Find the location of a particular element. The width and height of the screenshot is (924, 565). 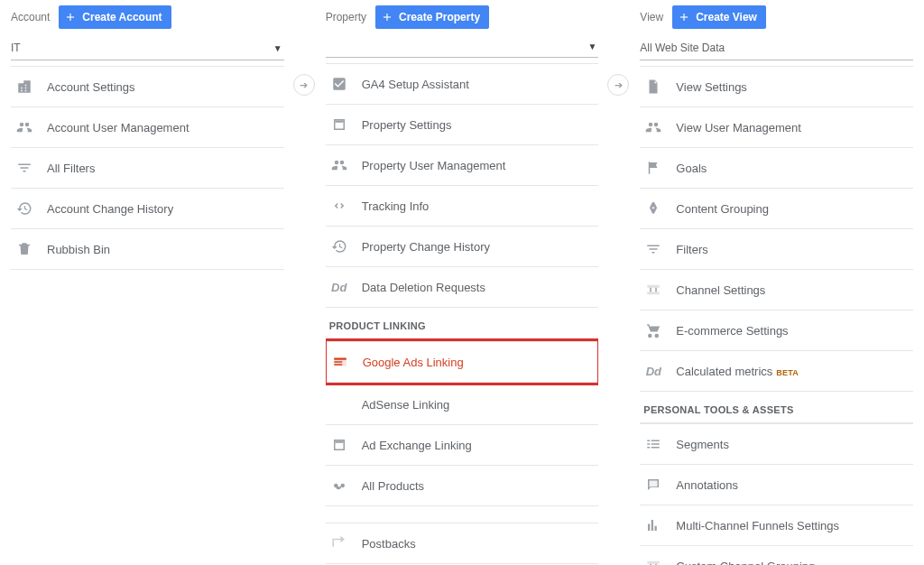

nav-item-adsense-linking: AdSense Linking is located at coordinates (462, 404).